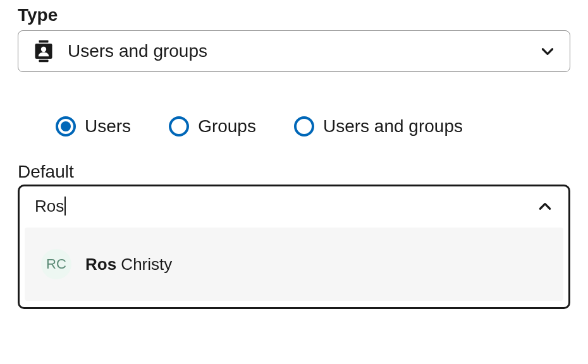 The width and height of the screenshot is (588, 364). I want to click on chevron-down-icon, so click(548, 51).